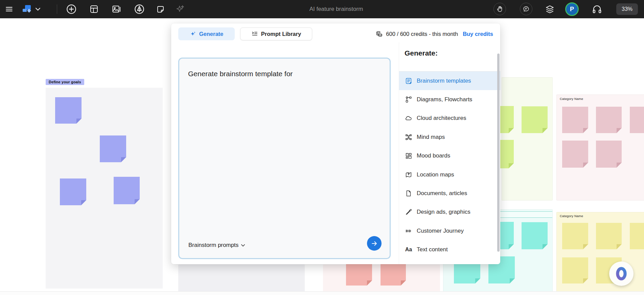  Describe the element at coordinates (213, 245) in the screenshot. I see `brainstorm-prompts-label: Brainstorm prompts` at that location.